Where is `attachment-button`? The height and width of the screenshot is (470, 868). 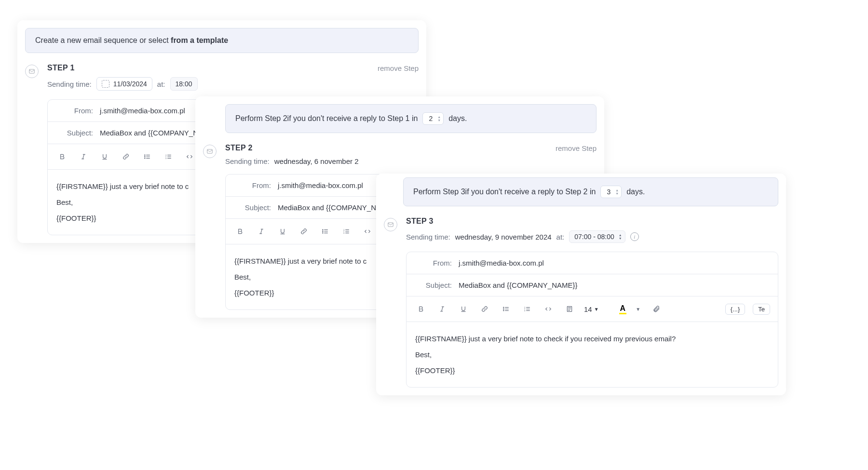
attachment-button is located at coordinates (656, 309).